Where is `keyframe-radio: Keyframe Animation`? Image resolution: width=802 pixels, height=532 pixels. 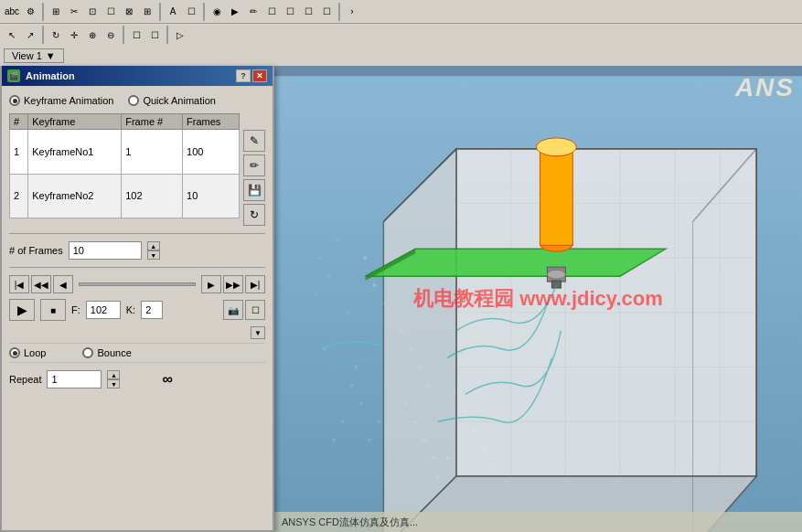 keyframe-radio: Keyframe Animation is located at coordinates (61, 101).